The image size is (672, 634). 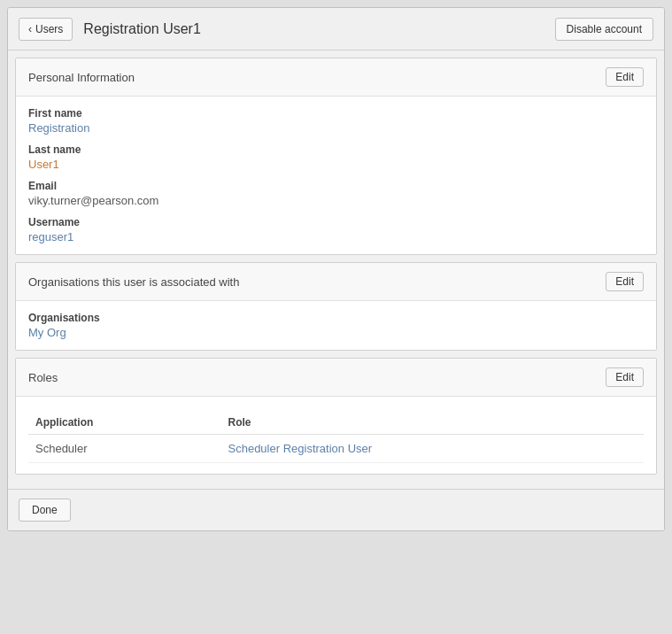 I want to click on personal-information-title: Personal Information, so click(x=81, y=78).